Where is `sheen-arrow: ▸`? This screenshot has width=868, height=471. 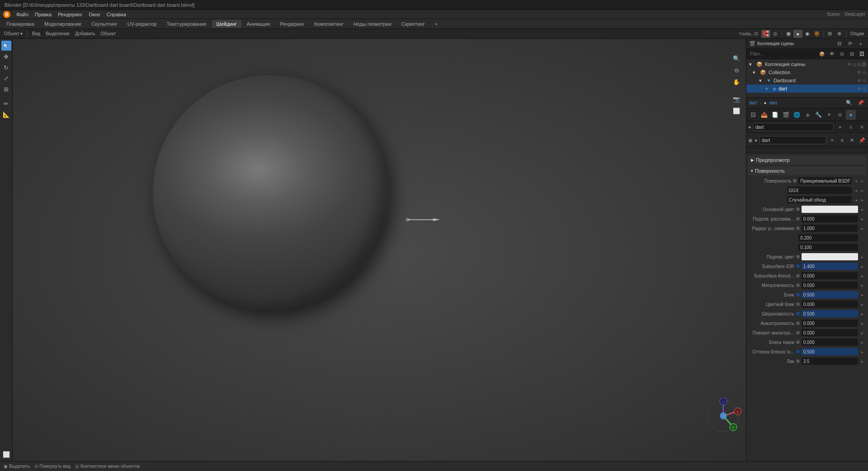 sheen-arrow: ▸ is located at coordinates (862, 343).